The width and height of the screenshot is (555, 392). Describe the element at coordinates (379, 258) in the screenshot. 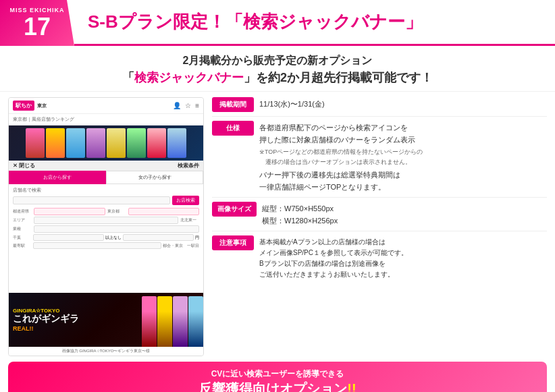

I see `caution-row: 注意事項 基本掲載がAプラン以上の店舗様の場合は メイン画像SP/PC１を参照し…` at that location.